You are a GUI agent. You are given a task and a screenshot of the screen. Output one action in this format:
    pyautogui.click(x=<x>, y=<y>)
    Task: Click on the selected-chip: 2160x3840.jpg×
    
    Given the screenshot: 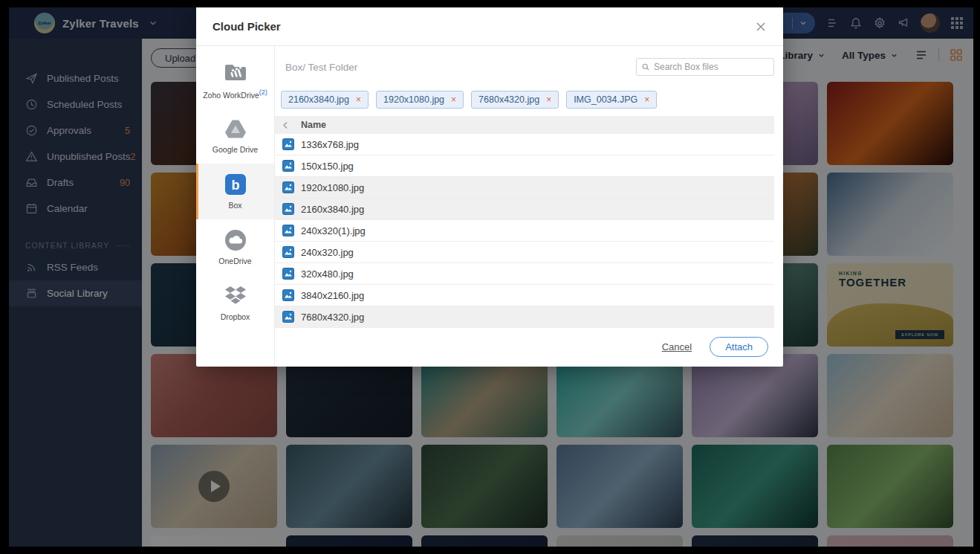 What is the action you would take?
    pyautogui.click(x=325, y=100)
    